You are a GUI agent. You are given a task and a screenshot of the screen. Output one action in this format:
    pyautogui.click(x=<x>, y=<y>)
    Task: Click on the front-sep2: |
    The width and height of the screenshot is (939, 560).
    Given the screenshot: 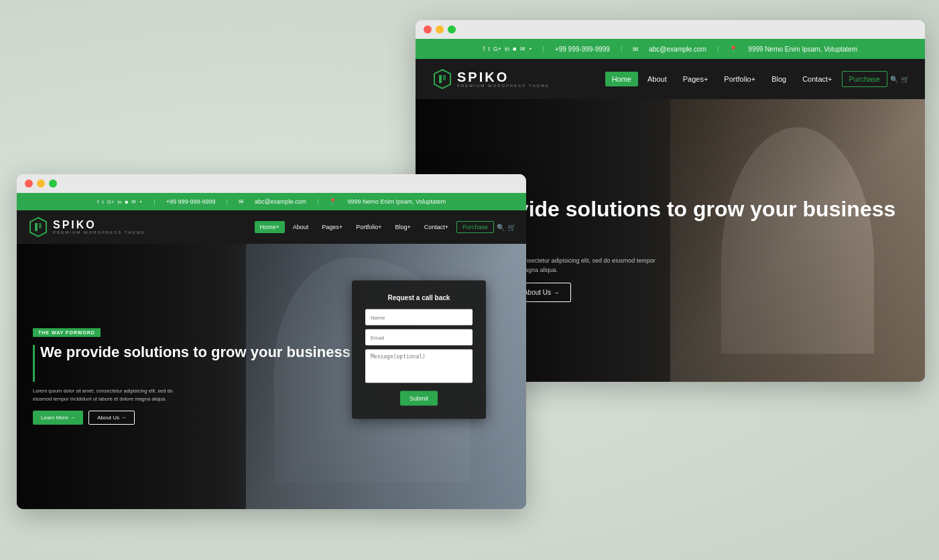 What is the action you would take?
    pyautogui.click(x=227, y=202)
    